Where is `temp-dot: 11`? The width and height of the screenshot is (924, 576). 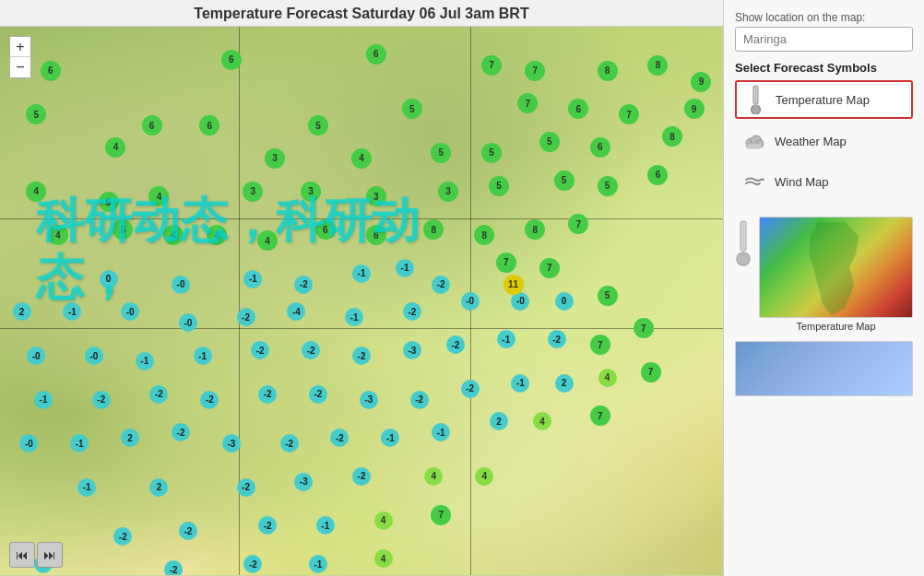 temp-dot: 11 is located at coordinates (514, 285).